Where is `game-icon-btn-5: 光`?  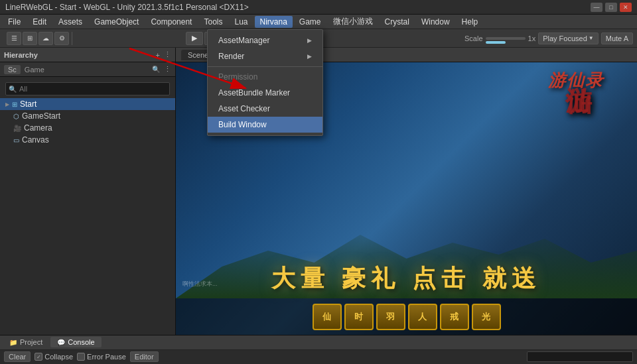
game-icon-btn-5: 光 is located at coordinates (486, 317).